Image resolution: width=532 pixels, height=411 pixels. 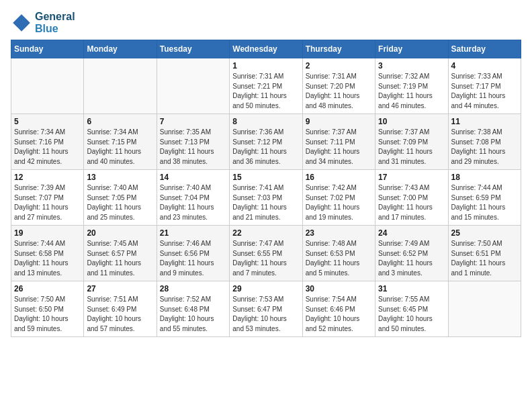 What do you see at coordinates (120, 50) in the screenshot?
I see `weekday-header-monday: Monday` at bounding box center [120, 50].